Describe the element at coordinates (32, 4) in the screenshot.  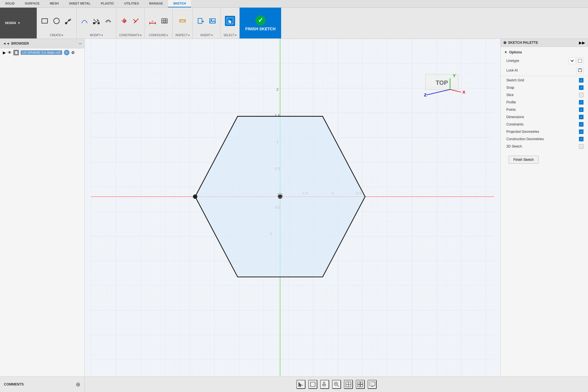
I see `tab-surface: SURFACE` at that location.